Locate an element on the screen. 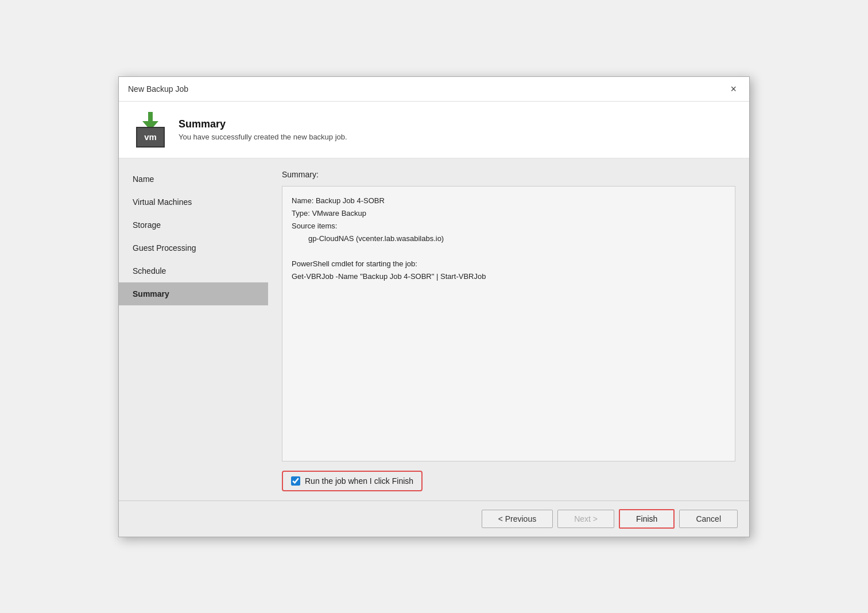 The height and width of the screenshot is (613, 868). sidebar-item-name: Name is located at coordinates (193, 179).